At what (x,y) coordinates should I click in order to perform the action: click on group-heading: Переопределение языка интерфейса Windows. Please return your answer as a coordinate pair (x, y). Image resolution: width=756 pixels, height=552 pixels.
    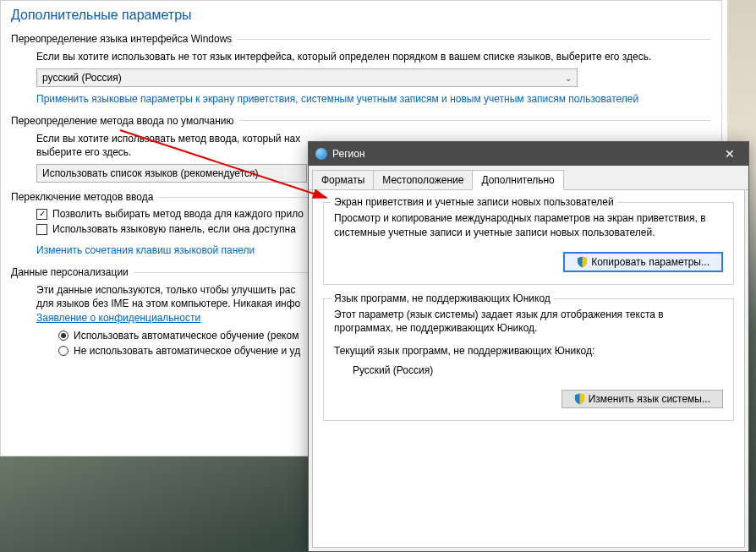
    Looking at the image, I should click on (122, 39).